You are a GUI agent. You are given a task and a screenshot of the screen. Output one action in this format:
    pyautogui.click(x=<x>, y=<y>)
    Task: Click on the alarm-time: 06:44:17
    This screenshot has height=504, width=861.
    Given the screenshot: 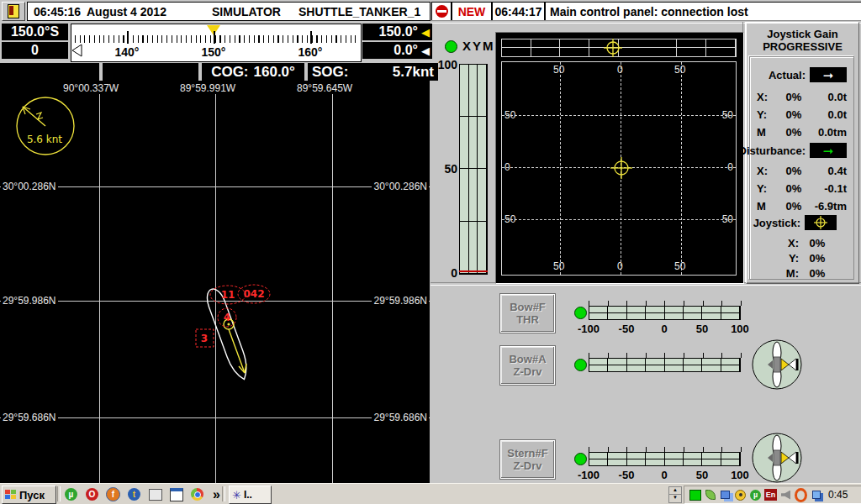 What is the action you would take?
    pyautogui.click(x=518, y=12)
    